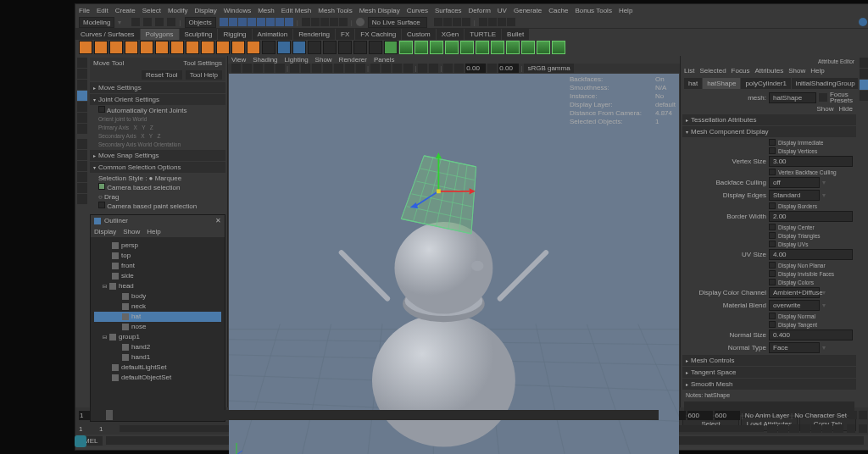 This screenshot has height=454, width=868. Describe the element at coordinates (169, 178) in the screenshot. I see `marquee-radio: Marquee` at that location.